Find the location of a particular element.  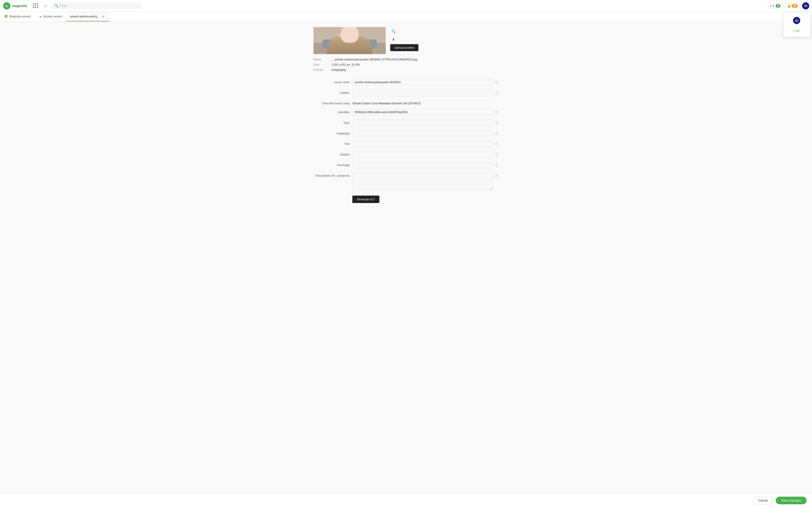

type-input is located at coordinates (422, 123).